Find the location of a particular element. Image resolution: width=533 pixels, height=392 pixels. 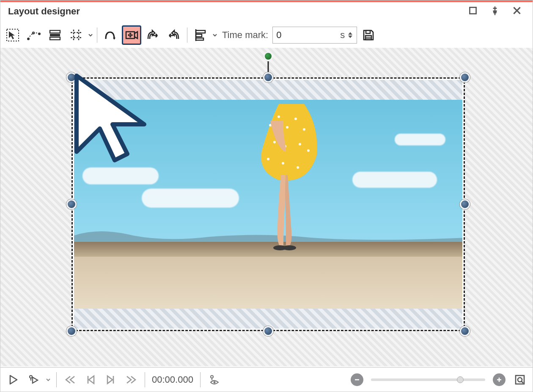

title-bar: Layout designer is located at coordinates (266, 11).